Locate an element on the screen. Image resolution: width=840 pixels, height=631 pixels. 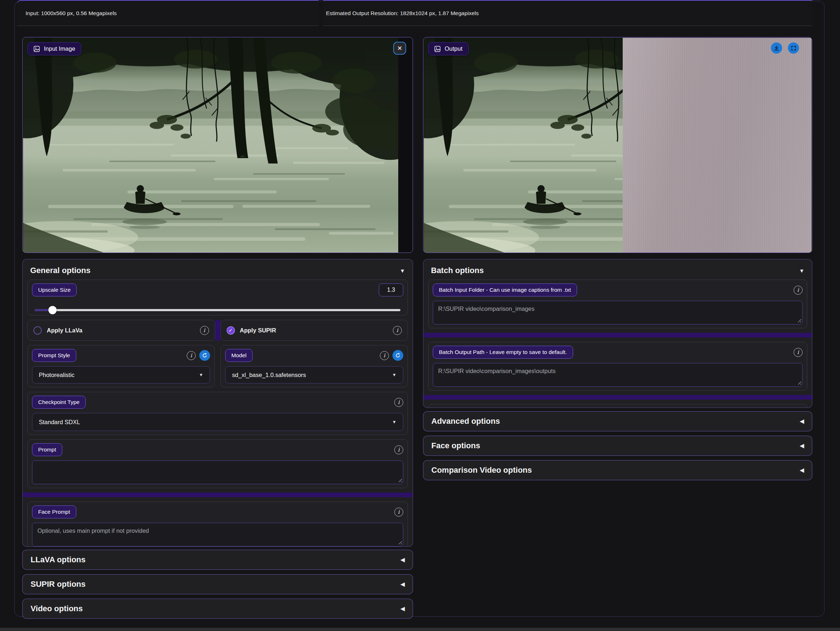
refresh-prompt-styles-button is located at coordinates (205, 355).